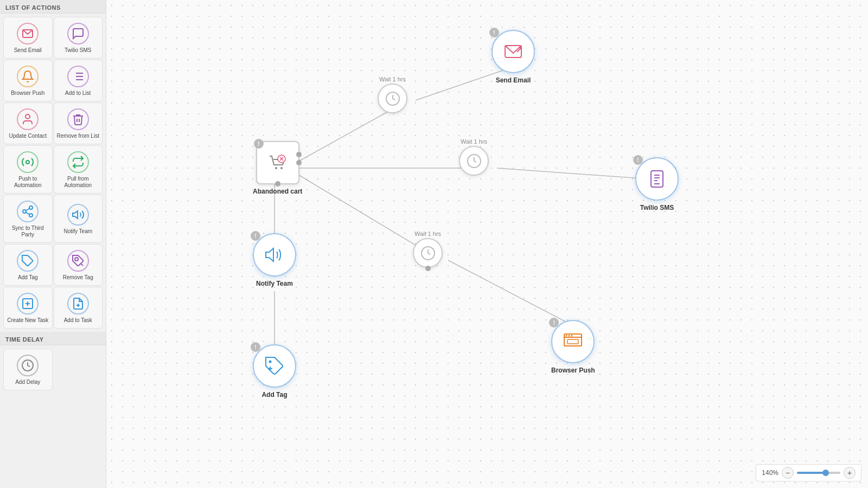 The height and width of the screenshot is (488, 868). What do you see at coordinates (78, 265) in the screenshot?
I see `sidebar-item-remove-tag: Remove Tag` at bounding box center [78, 265].